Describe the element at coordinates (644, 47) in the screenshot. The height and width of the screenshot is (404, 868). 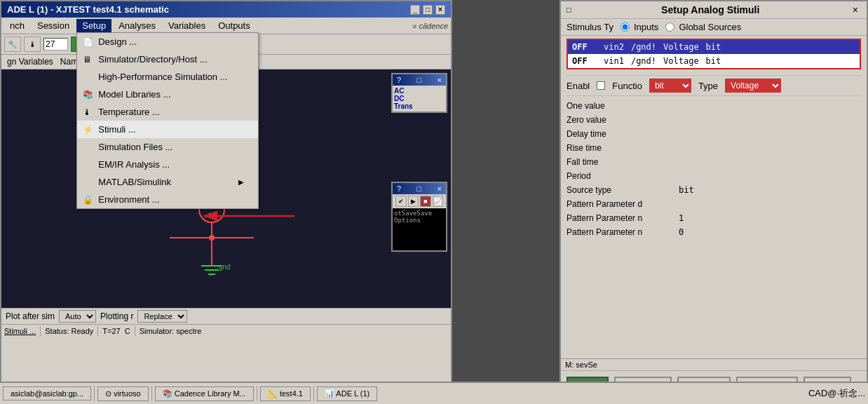
I see `signal-net-vin2: /gnd!` at that location.